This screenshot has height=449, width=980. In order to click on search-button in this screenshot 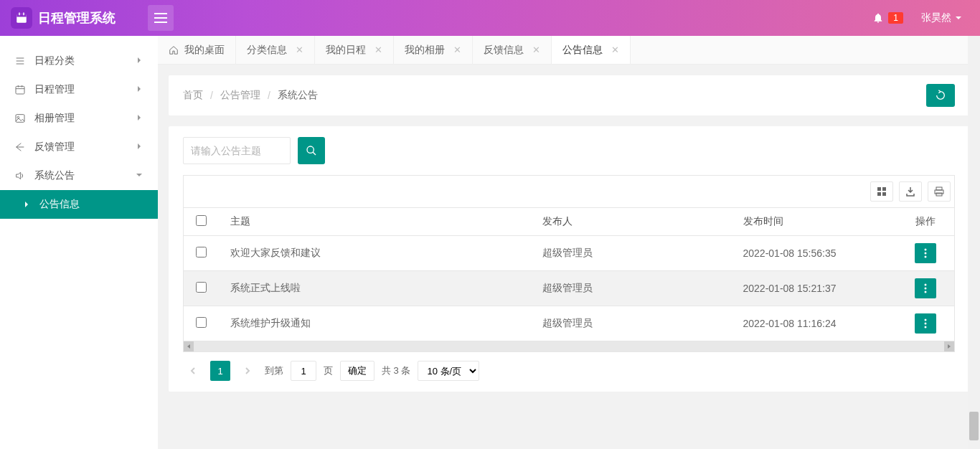, I will do `click(311, 151)`.